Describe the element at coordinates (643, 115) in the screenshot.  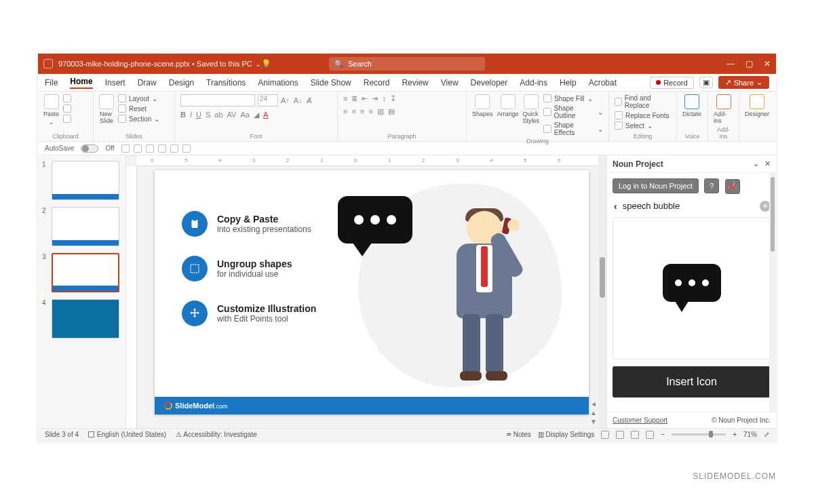
I see `replace-fonts-button: Replace Fonts` at that location.